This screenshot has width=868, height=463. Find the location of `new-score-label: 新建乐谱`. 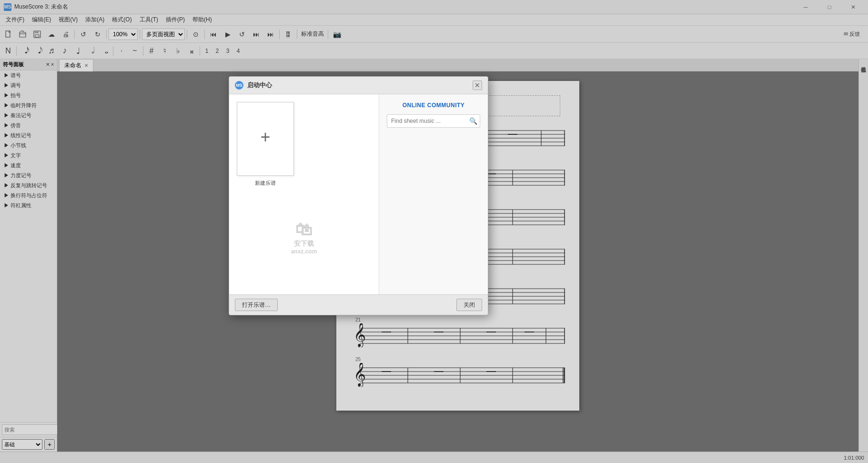

new-score-label: 新建乐谱 is located at coordinates (265, 183).